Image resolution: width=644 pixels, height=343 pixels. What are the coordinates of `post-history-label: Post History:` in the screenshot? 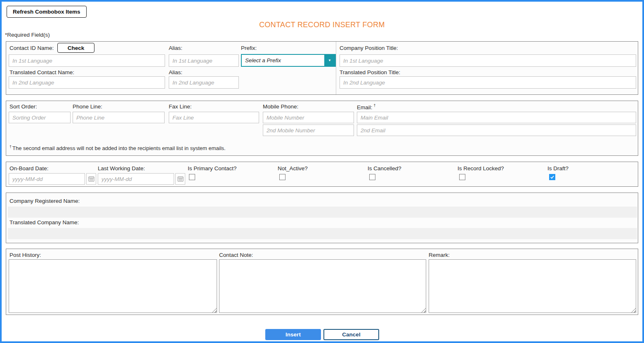 It's located at (26, 255).